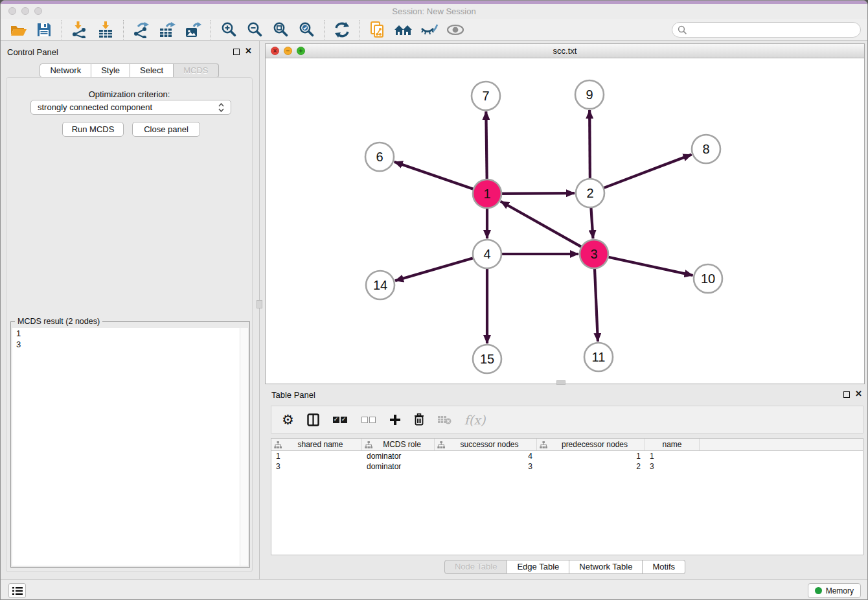 This screenshot has height=600, width=868. What do you see at coordinates (404, 30) in the screenshot?
I see `first-neighbors-button` at bounding box center [404, 30].